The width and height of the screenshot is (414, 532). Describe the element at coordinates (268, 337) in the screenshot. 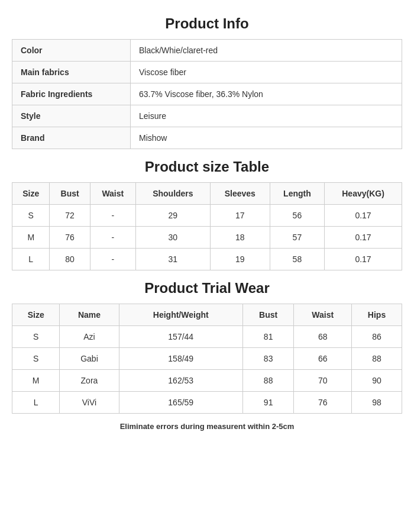

I see `trial-table-cell: 81` at that location.